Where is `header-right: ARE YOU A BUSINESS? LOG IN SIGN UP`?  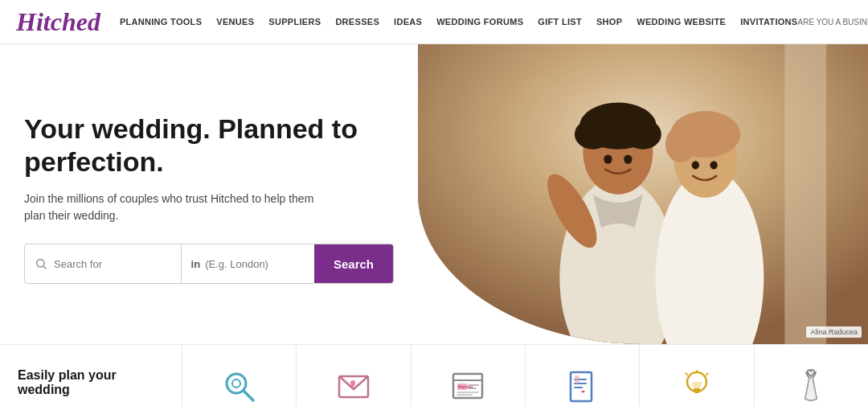 header-right: ARE YOU A BUSINESS? LOG IN SIGN UP is located at coordinates (833, 22).